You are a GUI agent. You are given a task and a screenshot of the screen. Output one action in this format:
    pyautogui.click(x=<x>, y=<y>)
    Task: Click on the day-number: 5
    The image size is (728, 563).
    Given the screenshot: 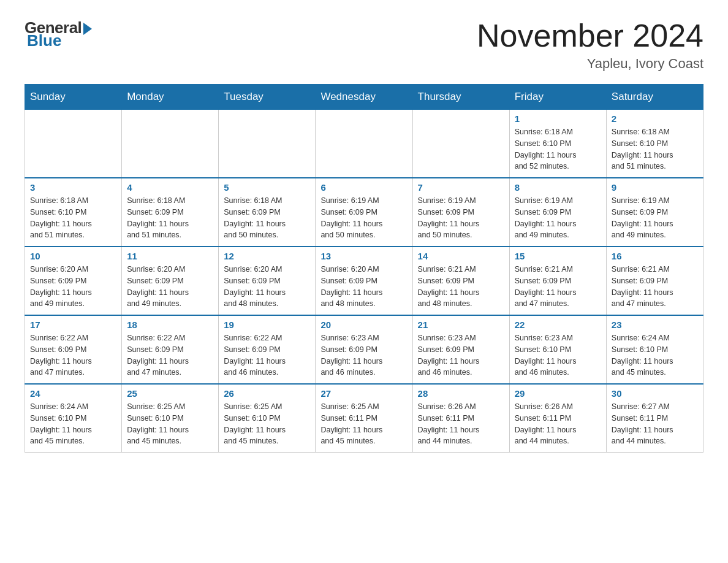 What is the action you would take?
    pyautogui.click(x=267, y=188)
    